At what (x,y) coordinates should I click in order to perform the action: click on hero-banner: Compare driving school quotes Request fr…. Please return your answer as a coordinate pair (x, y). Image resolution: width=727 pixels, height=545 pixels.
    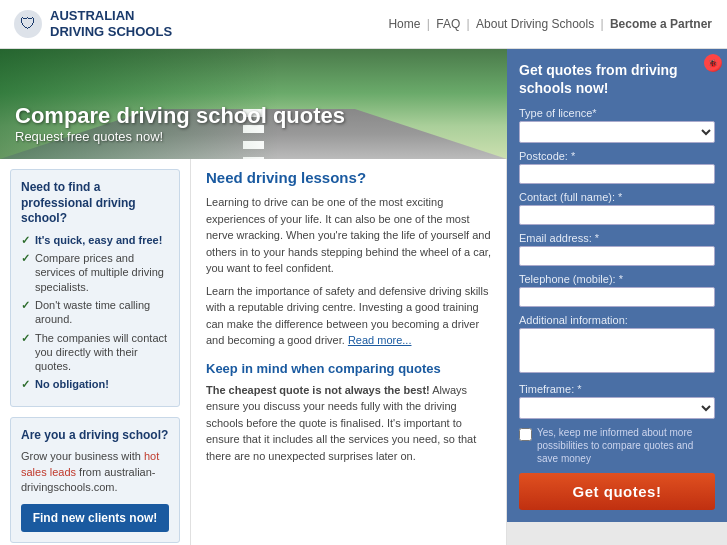
    Looking at the image, I should click on (254, 104).